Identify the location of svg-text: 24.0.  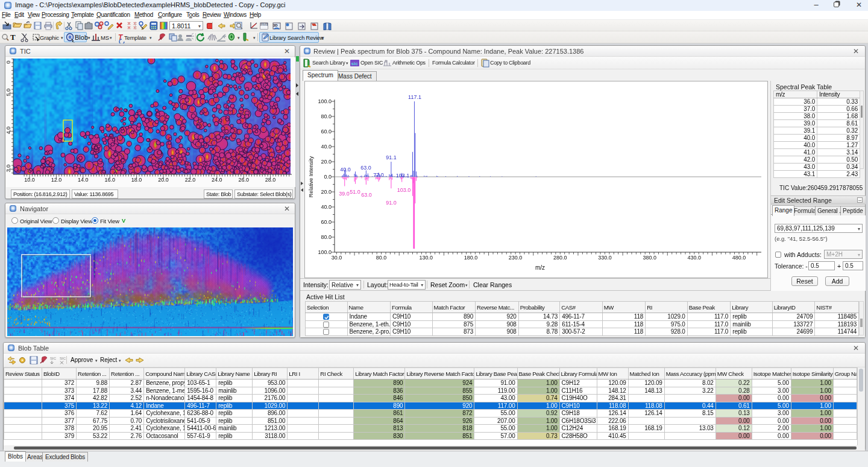
(217, 180).